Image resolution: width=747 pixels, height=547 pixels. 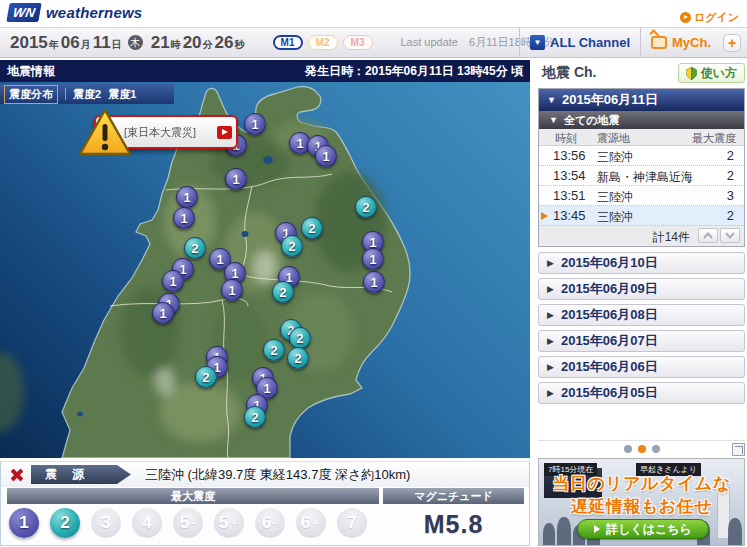 What do you see at coordinates (610, 263) in the screenshot?
I see `day-label: 2015年06月10日` at bounding box center [610, 263].